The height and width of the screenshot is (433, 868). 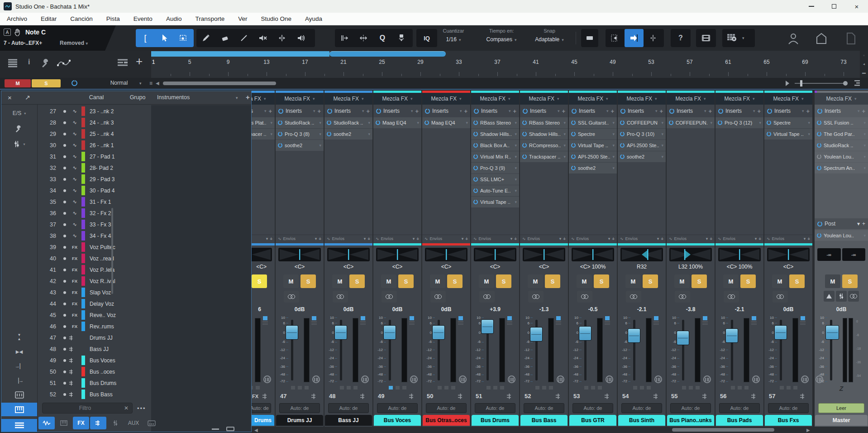 What do you see at coordinates (739, 38) in the screenshot?
I see `layout-add-button: ▾` at bounding box center [739, 38].